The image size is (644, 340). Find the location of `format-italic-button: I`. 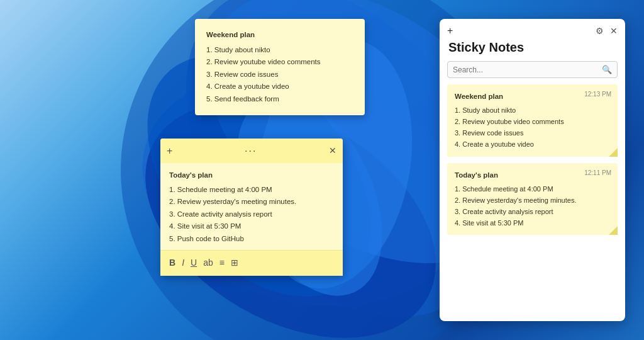

format-italic-button: I is located at coordinates (183, 263).